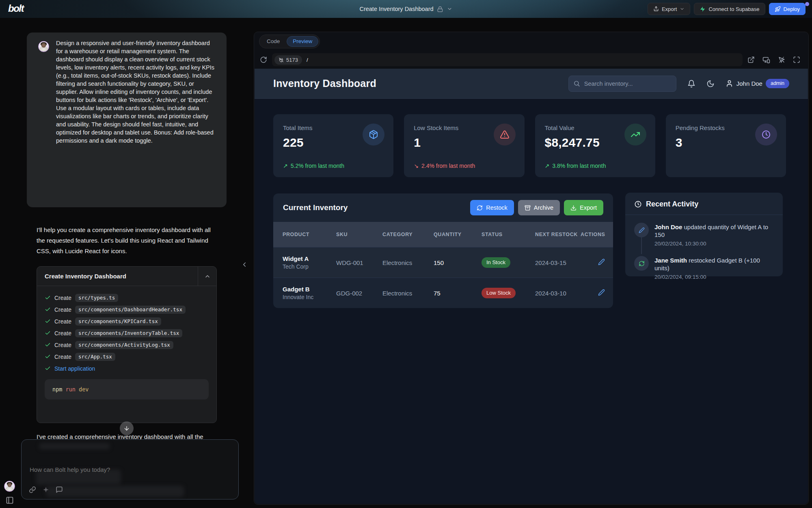 This screenshot has height=508, width=812. Describe the element at coordinates (704, 204) in the screenshot. I see `recent-activity-header: Recent Activity` at that location.